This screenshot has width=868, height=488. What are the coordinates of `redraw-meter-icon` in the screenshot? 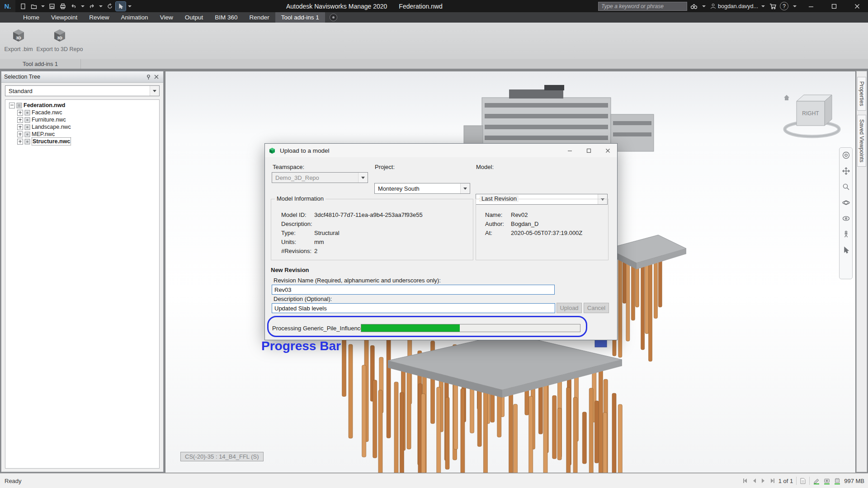 It's located at (816, 481).